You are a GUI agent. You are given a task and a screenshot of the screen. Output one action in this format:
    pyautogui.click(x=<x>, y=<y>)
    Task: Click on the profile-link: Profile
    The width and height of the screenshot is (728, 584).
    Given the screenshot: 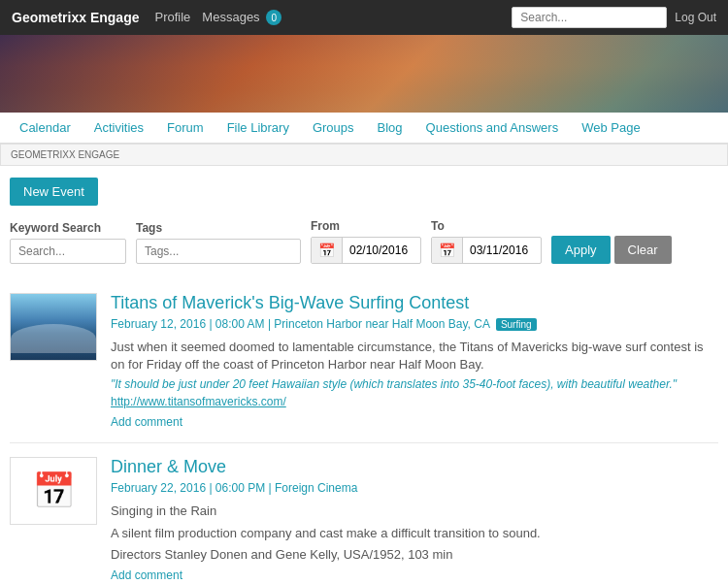 What is the action you would take?
    pyautogui.click(x=173, y=17)
    